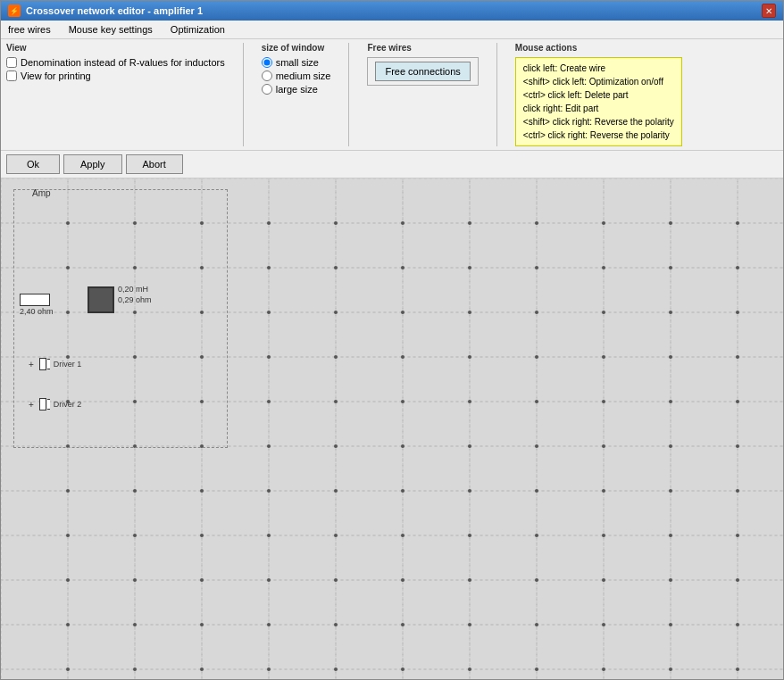 This screenshot has width=784, height=680. Describe the element at coordinates (392, 30) in the screenshot. I see `menu-bar: free wires Mouse key settings Optimizati…` at that location.